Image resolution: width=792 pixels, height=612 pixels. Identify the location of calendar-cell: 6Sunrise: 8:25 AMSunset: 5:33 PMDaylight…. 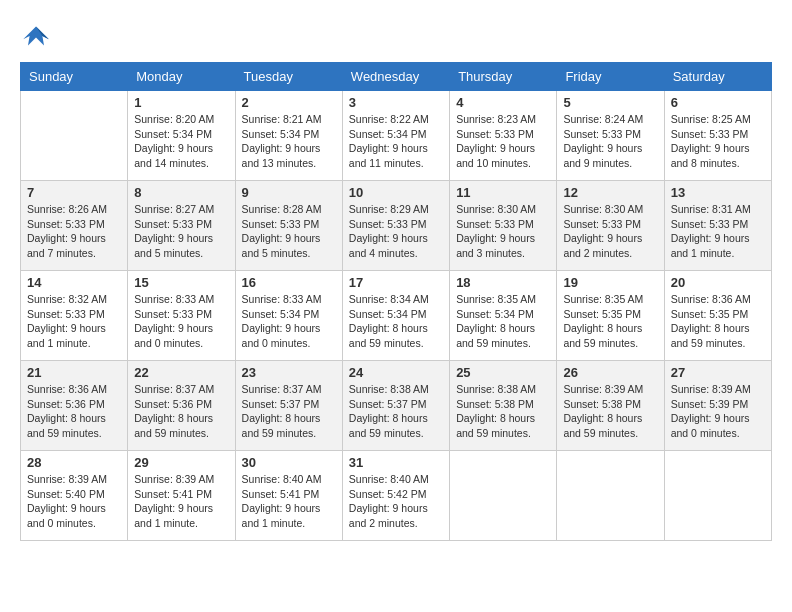
(718, 136).